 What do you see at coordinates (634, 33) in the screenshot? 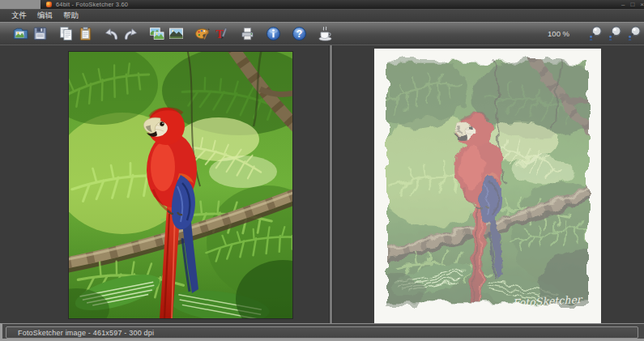
I see `zoom-fit-button` at bounding box center [634, 33].